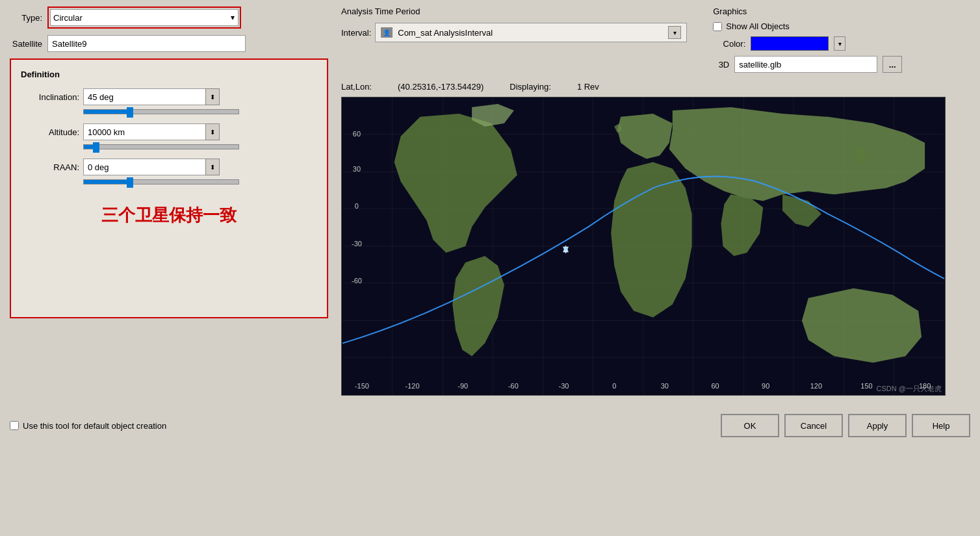  What do you see at coordinates (200, 182) in the screenshot?
I see `raan-slider-container` at bounding box center [200, 182].